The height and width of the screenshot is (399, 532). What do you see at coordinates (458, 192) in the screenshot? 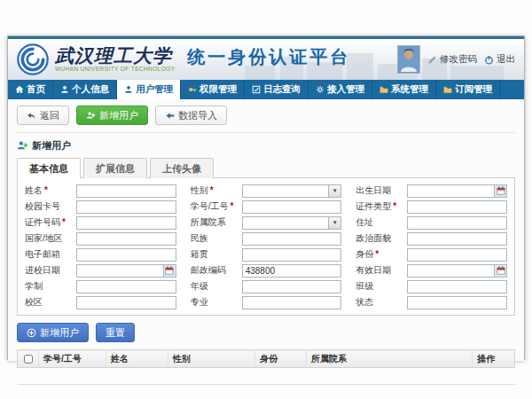
I see `birthdate-input` at bounding box center [458, 192].